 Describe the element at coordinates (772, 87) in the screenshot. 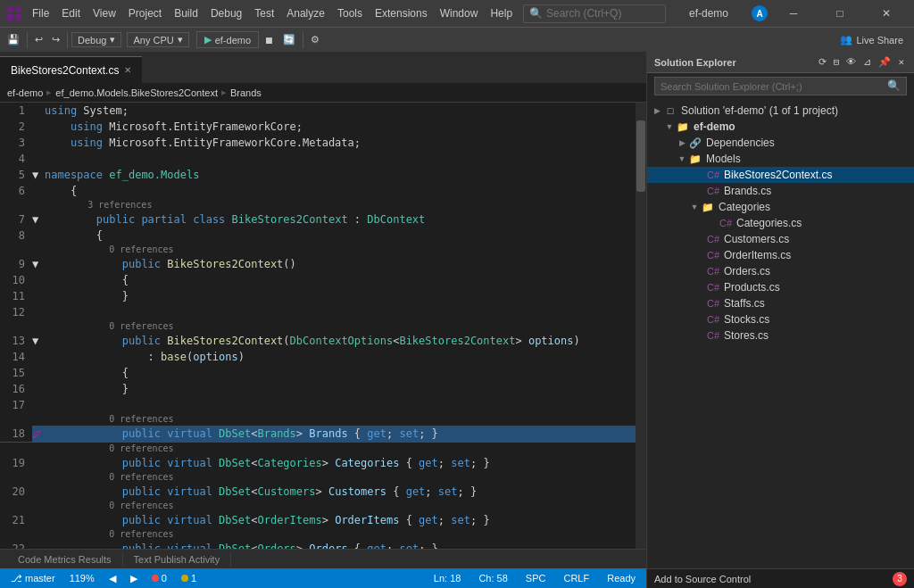

I see `se-search-input` at that location.